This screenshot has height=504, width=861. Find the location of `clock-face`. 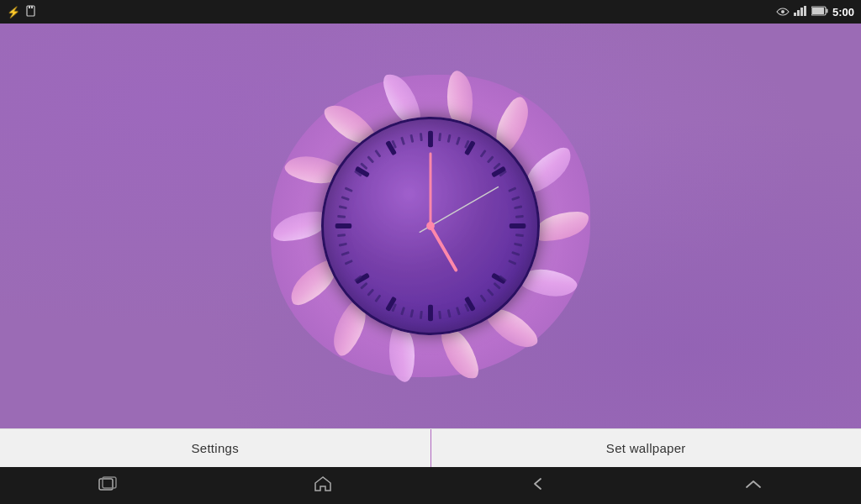

clock-face is located at coordinates (430, 226).